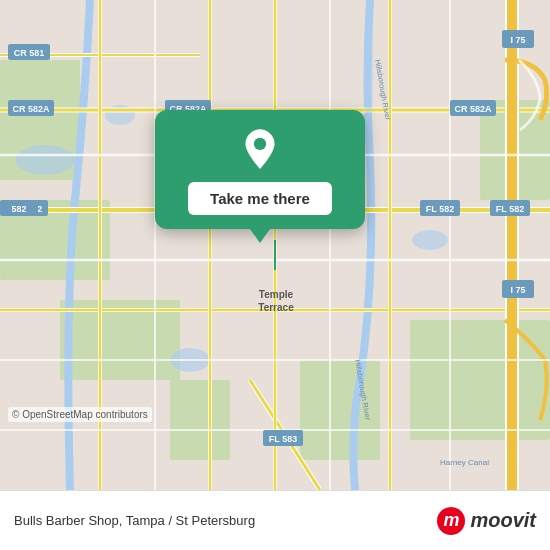 Image resolution: width=550 pixels, height=550 pixels. What do you see at coordinates (275, 520) in the screenshot?
I see `bottom-bar: Bulls Barber Shop, Tampa / St Petersburg…` at bounding box center [275, 520].